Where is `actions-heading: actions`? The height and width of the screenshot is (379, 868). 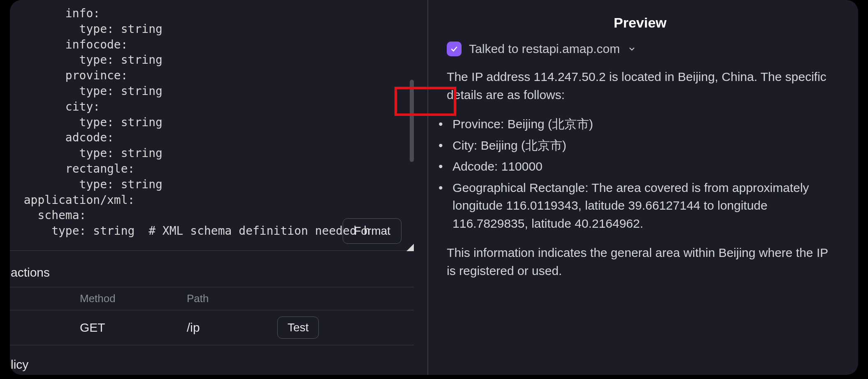 actions-heading: actions is located at coordinates (212, 273).